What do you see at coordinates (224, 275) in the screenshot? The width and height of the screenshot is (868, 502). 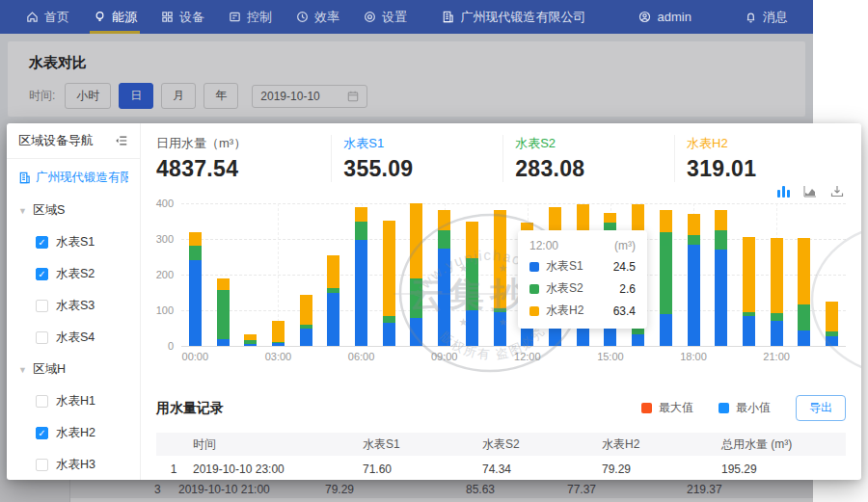 I see `bar-slot-01:00` at bounding box center [224, 275].